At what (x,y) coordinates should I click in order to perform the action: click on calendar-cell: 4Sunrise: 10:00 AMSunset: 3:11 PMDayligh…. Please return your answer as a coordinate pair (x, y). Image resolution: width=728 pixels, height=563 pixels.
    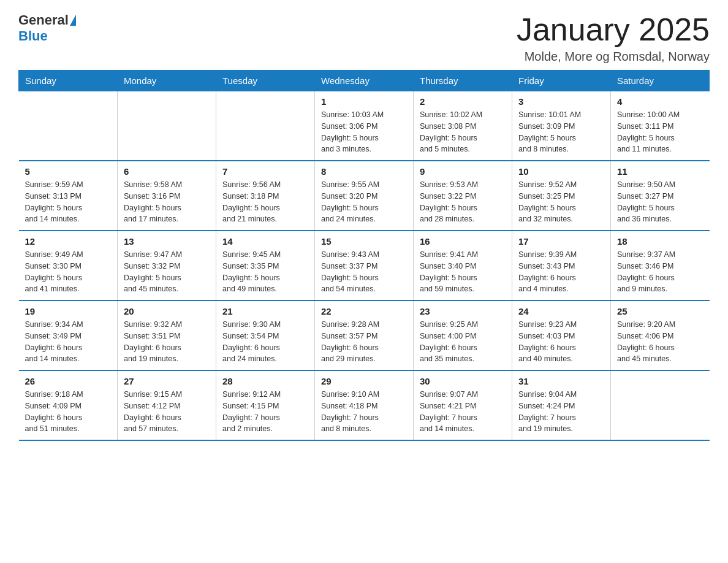
    Looking at the image, I should click on (661, 126).